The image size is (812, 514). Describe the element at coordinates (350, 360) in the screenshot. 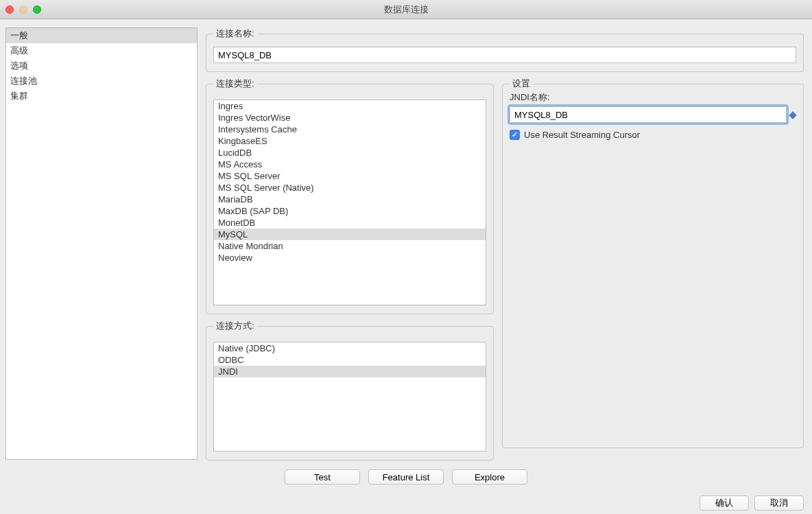

I see `list-item: ODBC` at that location.